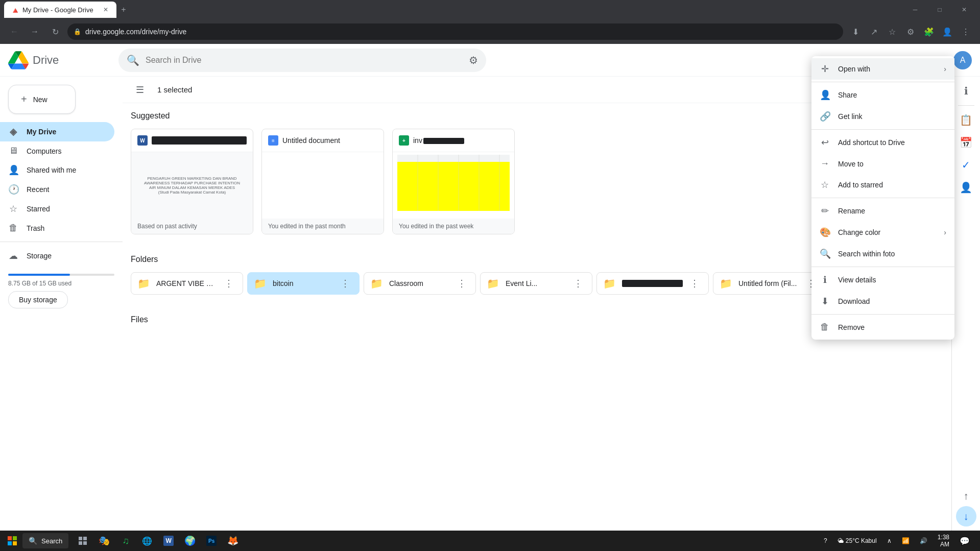  Describe the element at coordinates (883, 116) in the screenshot. I see `context-menu-get-link: 🔗 Get link` at that location.